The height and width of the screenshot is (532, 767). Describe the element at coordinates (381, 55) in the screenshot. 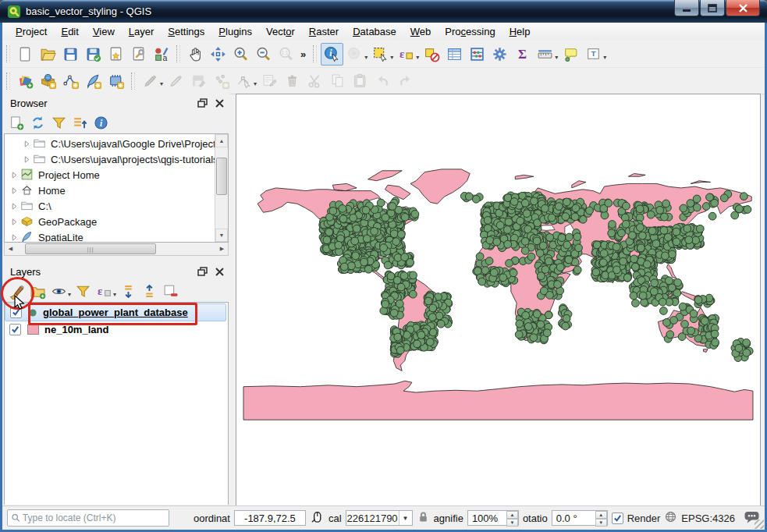

I see `select-features-button` at that location.